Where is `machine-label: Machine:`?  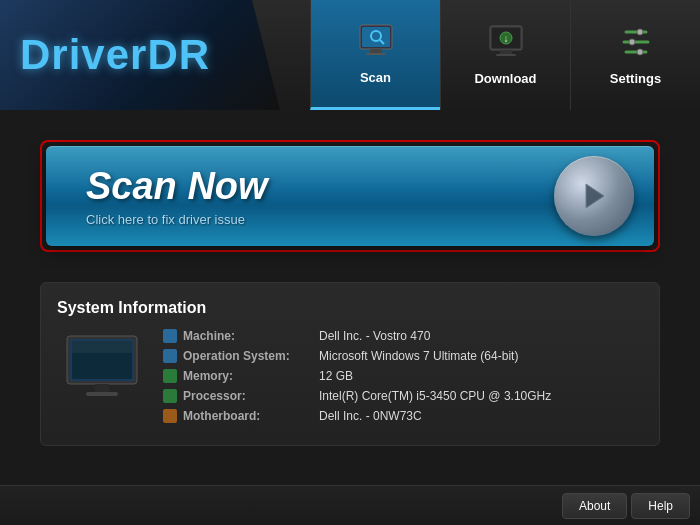
machine-label: Machine: is located at coordinates (248, 336).